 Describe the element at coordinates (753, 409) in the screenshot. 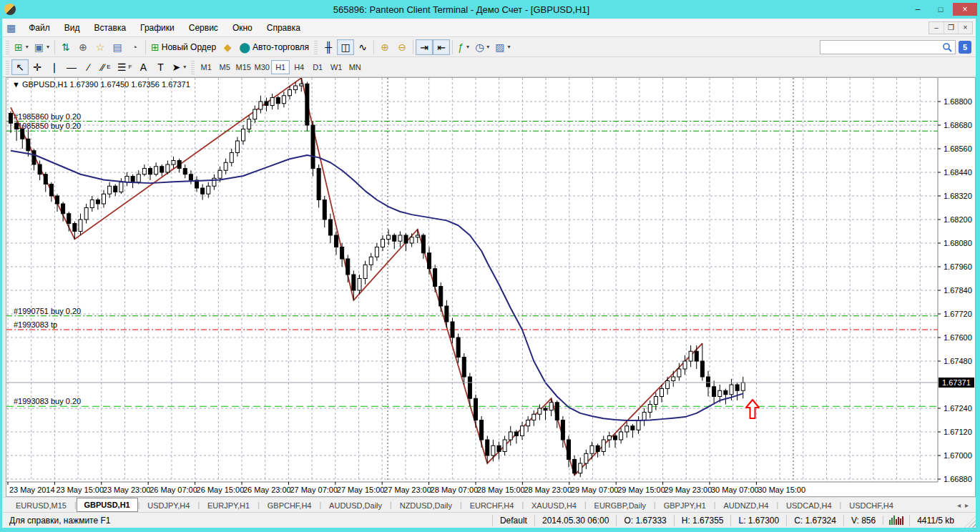

I see `up-arrow-object` at that location.